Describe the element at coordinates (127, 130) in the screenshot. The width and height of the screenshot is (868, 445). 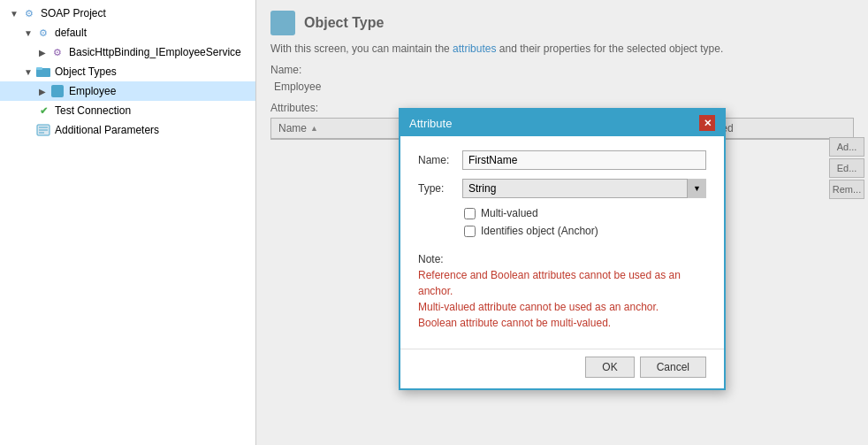
I see `sidebar-item-additional-params: Additional Parameters` at that location.